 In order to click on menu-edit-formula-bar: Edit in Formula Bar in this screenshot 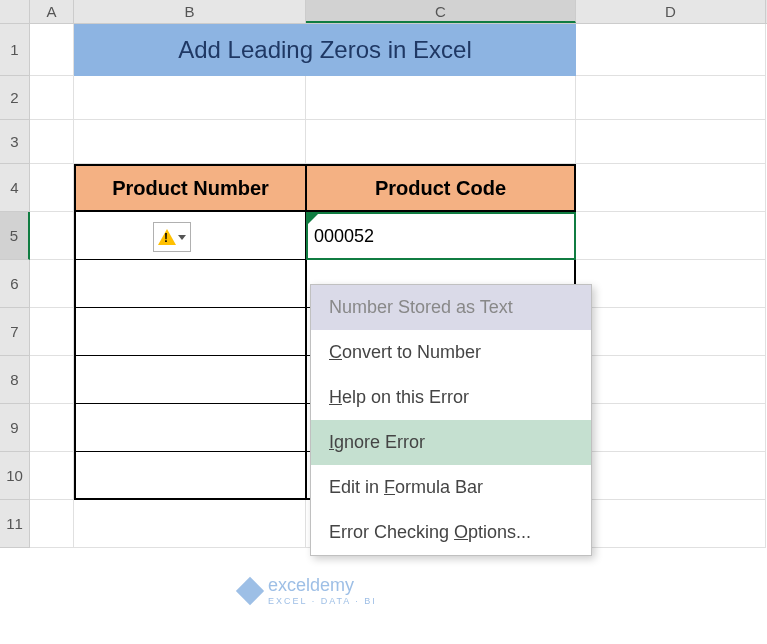, I will do `click(451, 488)`.